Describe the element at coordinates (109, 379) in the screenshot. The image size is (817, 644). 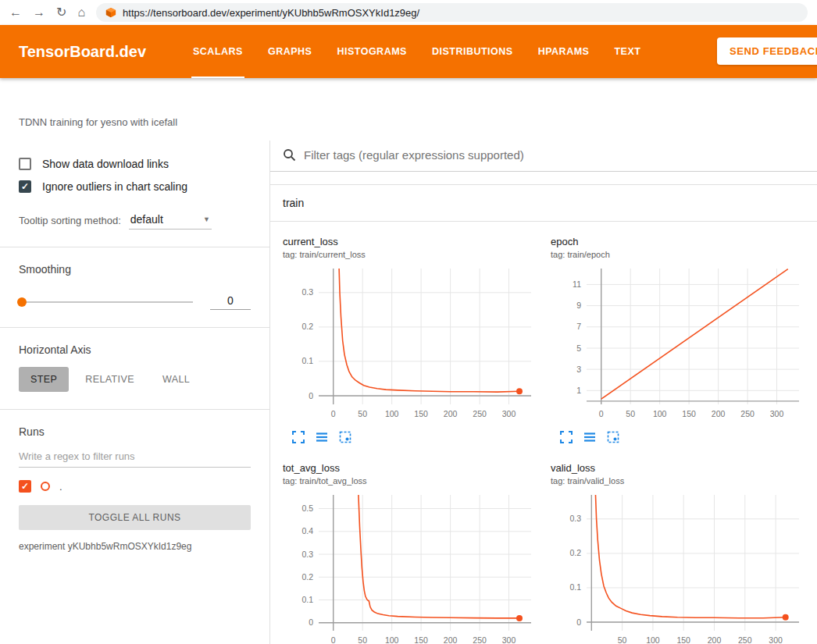
I see `axis-relative-button: RELATIVE` at that location.